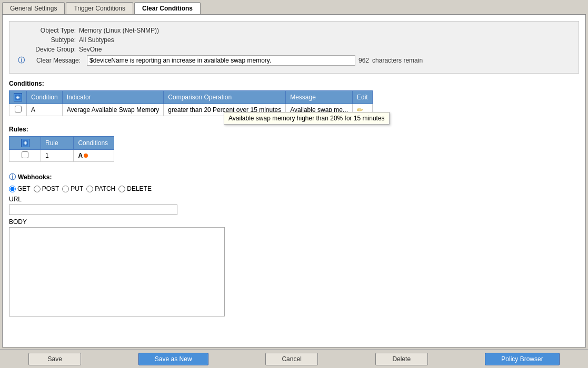 This screenshot has width=588, height=368. What do you see at coordinates (113, 98) in the screenshot?
I see `conditions-th-indicator: Indicator` at bounding box center [113, 98].